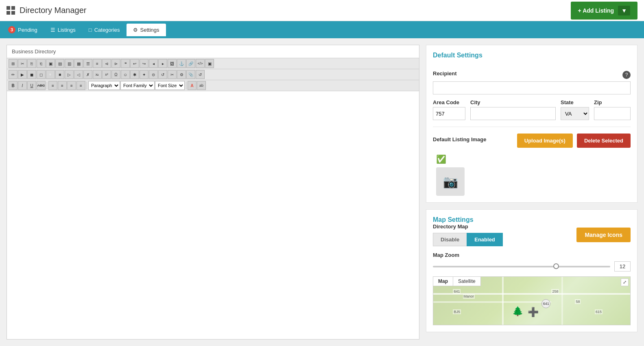 Image resolution: width=644 pixels, height=346 pixels. What do you see at coordinates (200, 64) in the screenshot?
I see `tb-html: </>` at bounding box center [200, 64].